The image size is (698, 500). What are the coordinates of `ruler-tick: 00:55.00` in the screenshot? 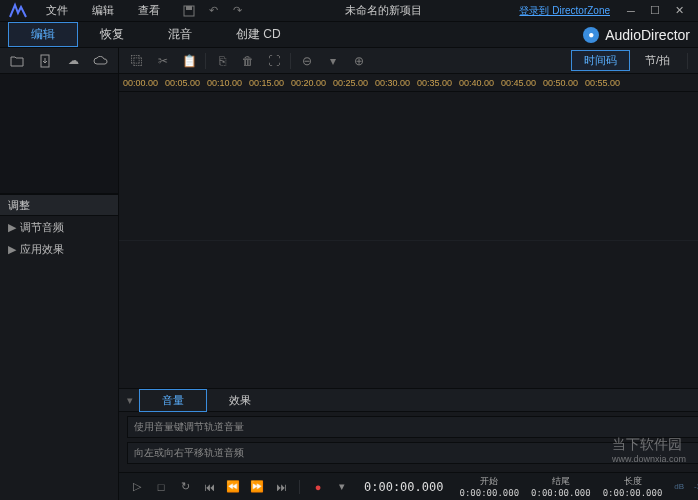 It's located at (602, 83).